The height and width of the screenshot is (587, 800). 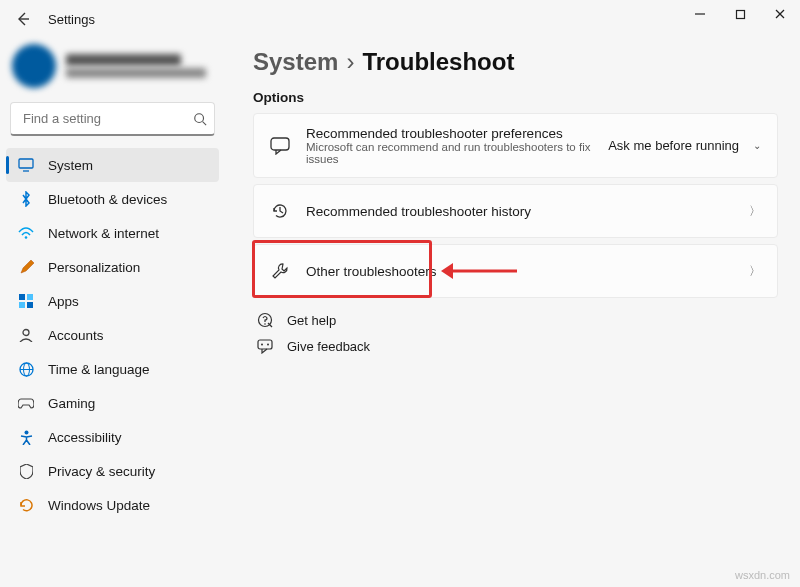 I want to click on card-title: Other troubleshooters, so click(x=520, y=272).